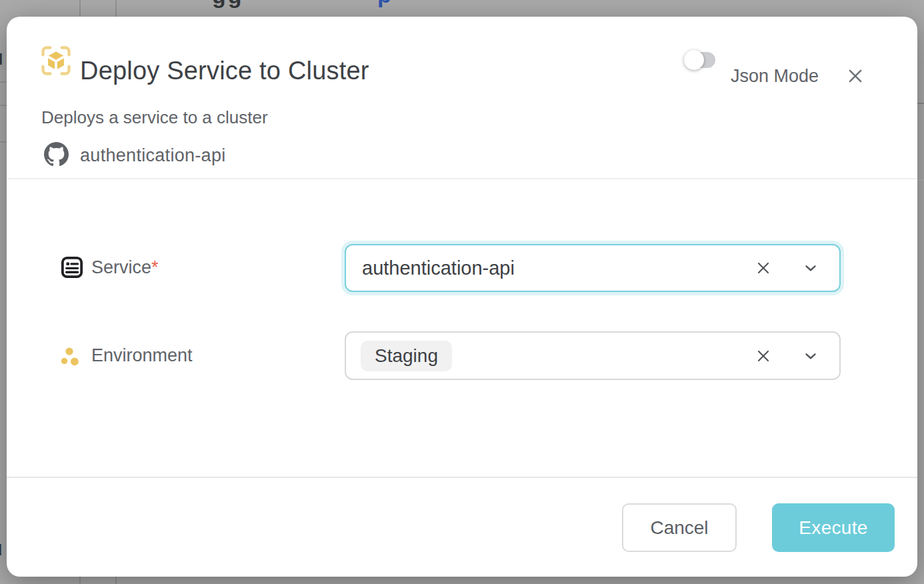 This screenshot has height=584, width=924. I want to click on cube-scan-icon, so click(56, 61).